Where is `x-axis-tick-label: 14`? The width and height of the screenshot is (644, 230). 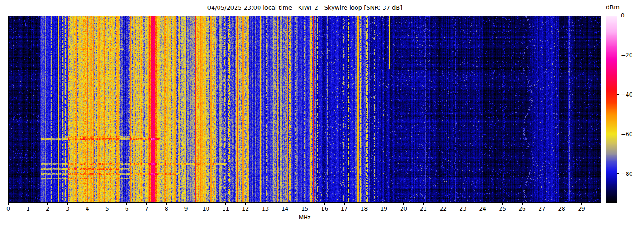
x-axis-tick-label: 14 is located at coordinates (285, 209).